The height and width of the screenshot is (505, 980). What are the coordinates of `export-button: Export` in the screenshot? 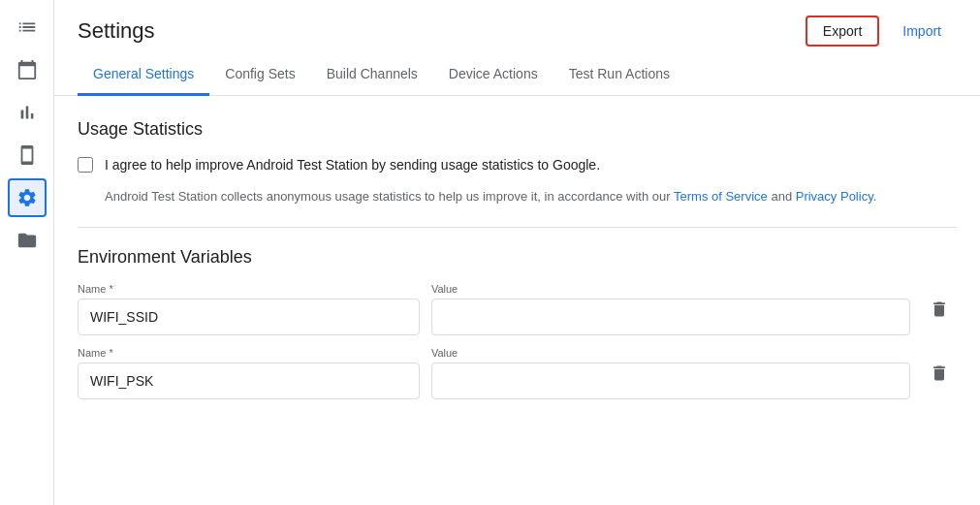 It's located at (842, 31).